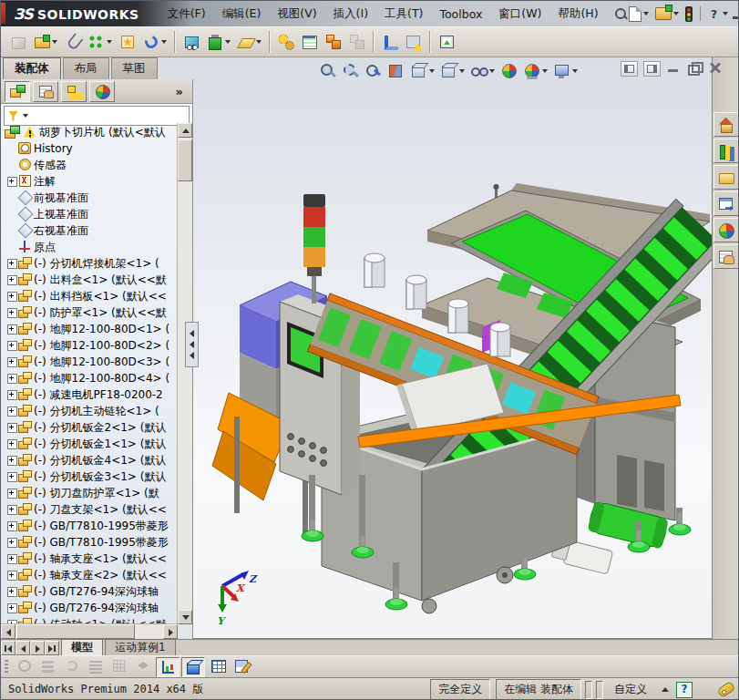 This screenshot has width=739, height=700. What do you see at coordinates (46, 91) in the screenshot?
I see `propertymanager-tab` at bounding box center [46, 91].